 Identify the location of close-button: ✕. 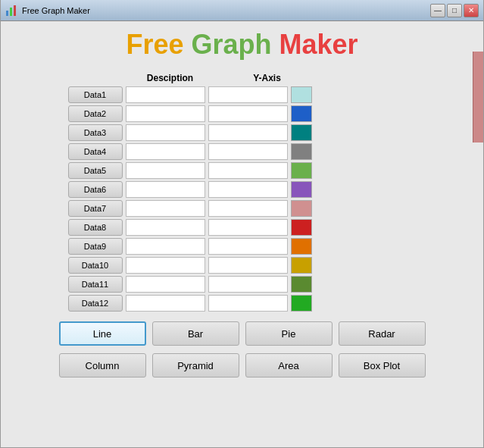
(471, 11).